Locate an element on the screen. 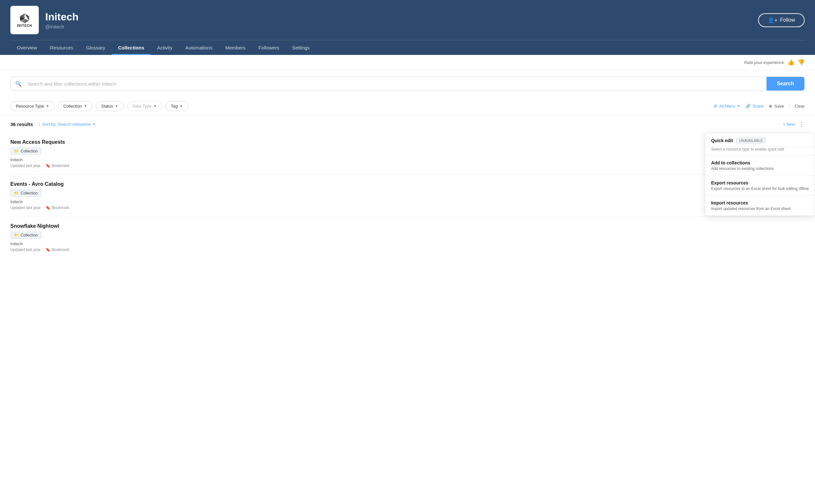  search-icon: 🔍 is located at coordinates (19, 84).